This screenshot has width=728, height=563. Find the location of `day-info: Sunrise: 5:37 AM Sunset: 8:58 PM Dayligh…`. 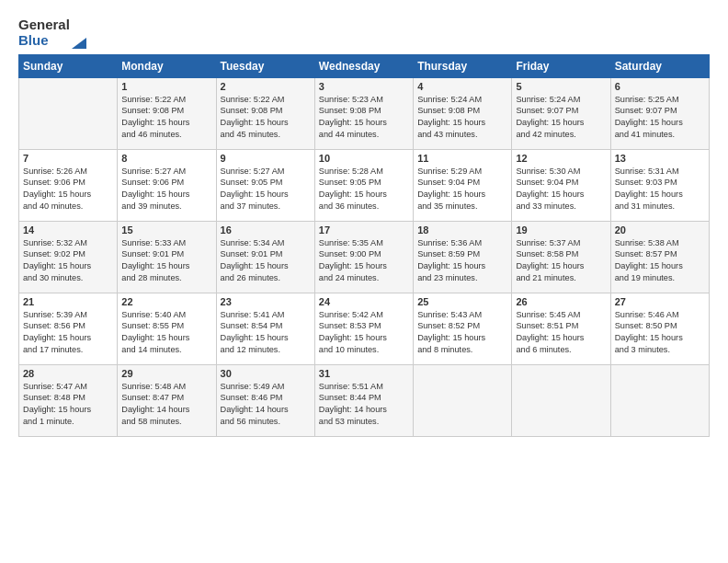

day-info: Sunrise: 5:37 AM Sunset: 8:58 PM Dayligh… is located at coordinates (561, 261).